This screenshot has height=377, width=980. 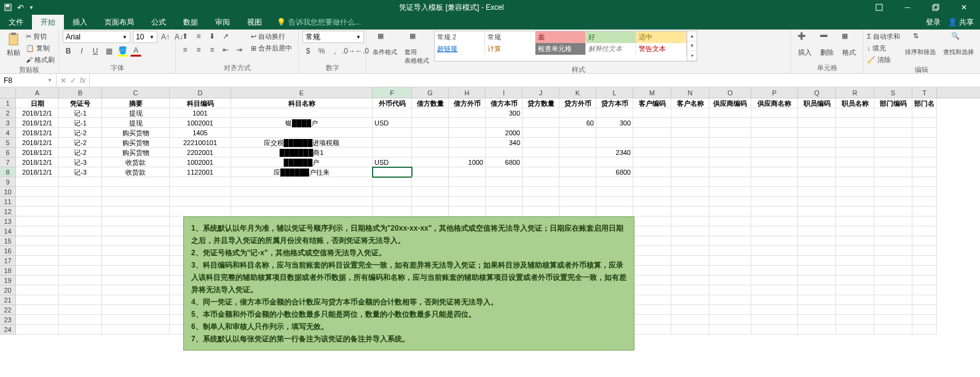 I want to click on tab-insert: 插入, so click(x=80, y=22).